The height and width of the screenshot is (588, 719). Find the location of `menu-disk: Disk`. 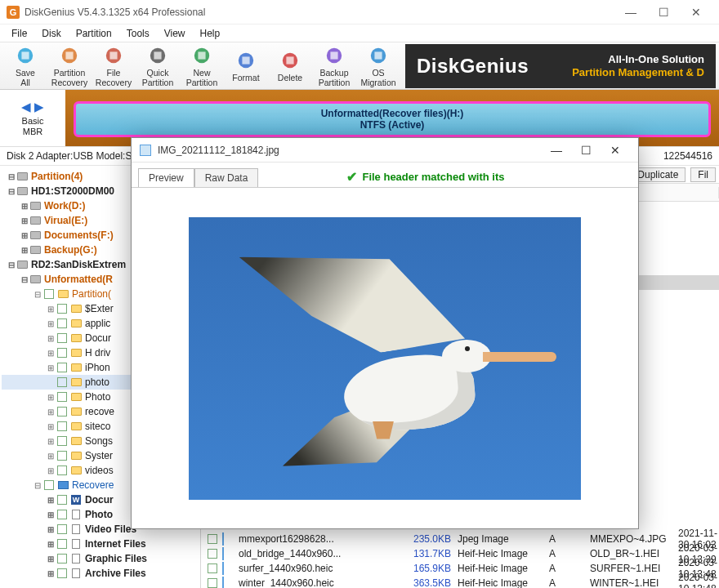

menu-disk: Disk is located at coordinates (51, 33).